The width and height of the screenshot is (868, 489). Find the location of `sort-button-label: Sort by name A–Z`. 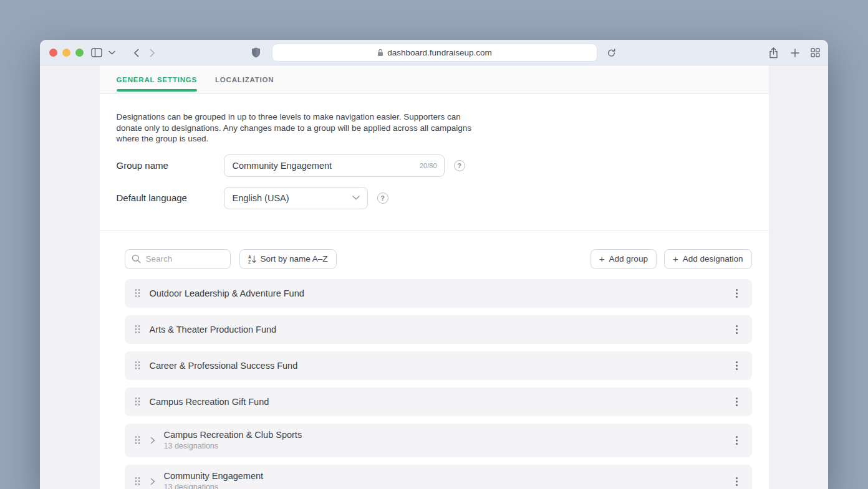

sort-button-label: Sort by name A–Z is located at coordinates (294, 259).